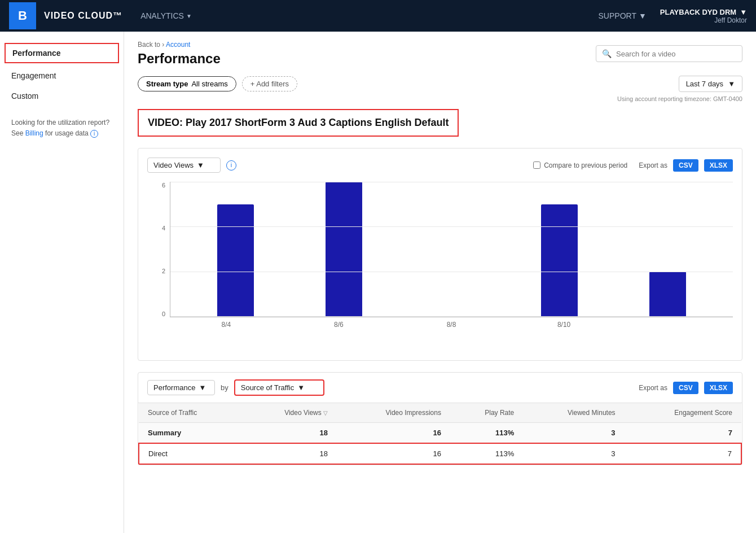 The height and width of the screenshot is (533, 756). I want to click on metric-caret-icon: ▼, so click(201, 165).